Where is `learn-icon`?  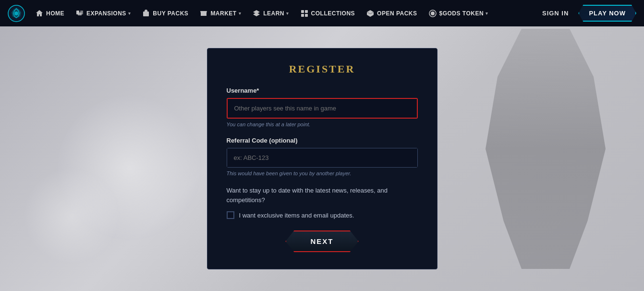 learn-icon is located at coordinates (256, 13).